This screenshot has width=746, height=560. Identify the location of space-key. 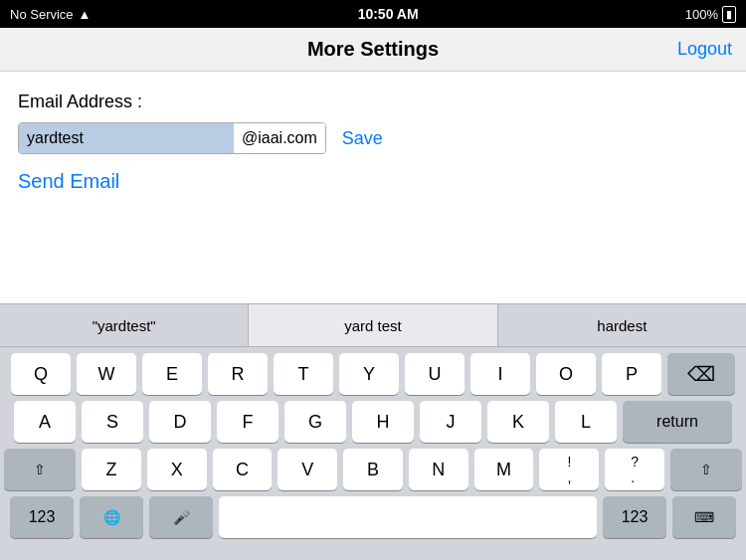
(408, 517).